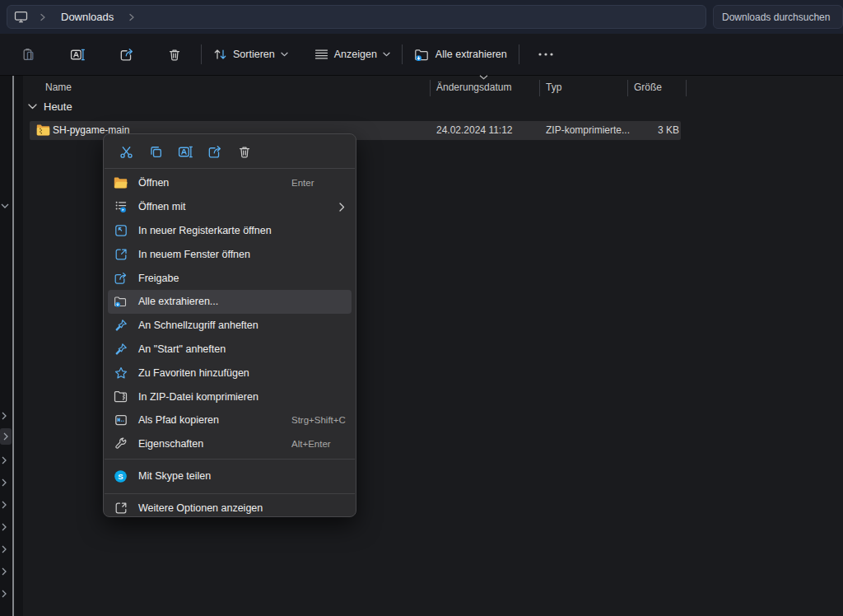  I want to click on menu-item-label: In ZIP-Datei komprimieren, so click(215, 397).